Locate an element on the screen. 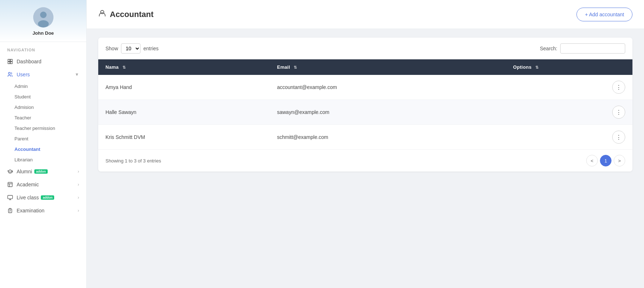  table-row: Halle Sawaynsawayn@example.com⋮ is located at coordinates (366, 112).